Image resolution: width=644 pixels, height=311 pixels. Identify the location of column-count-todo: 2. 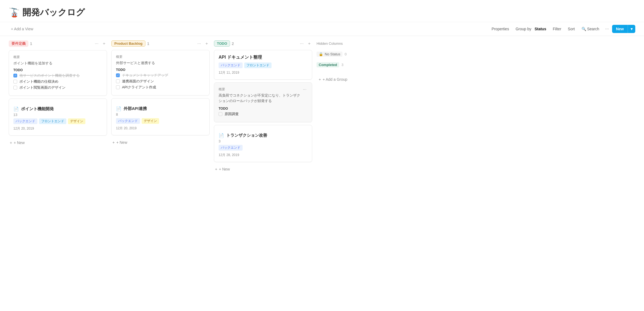
(233, 44).